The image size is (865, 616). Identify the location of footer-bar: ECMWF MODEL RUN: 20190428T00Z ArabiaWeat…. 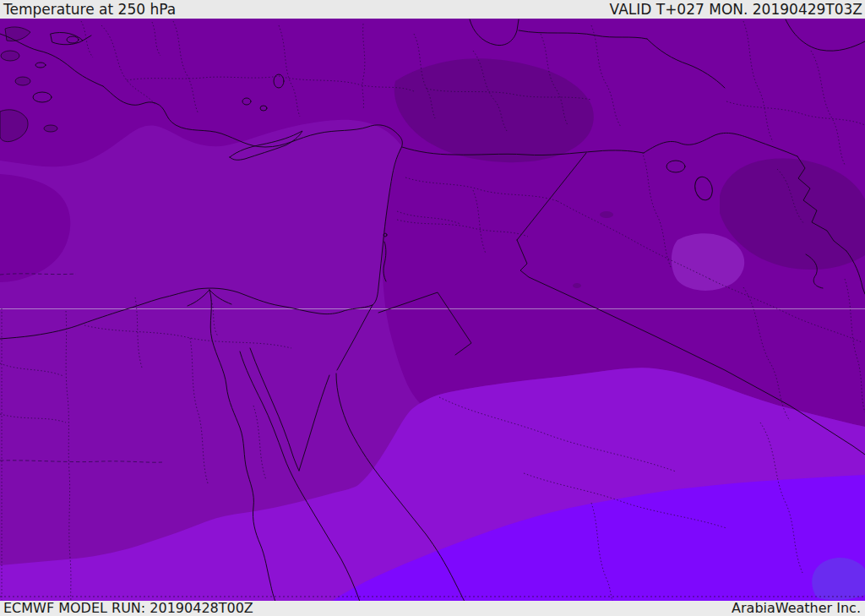
(432, 608).